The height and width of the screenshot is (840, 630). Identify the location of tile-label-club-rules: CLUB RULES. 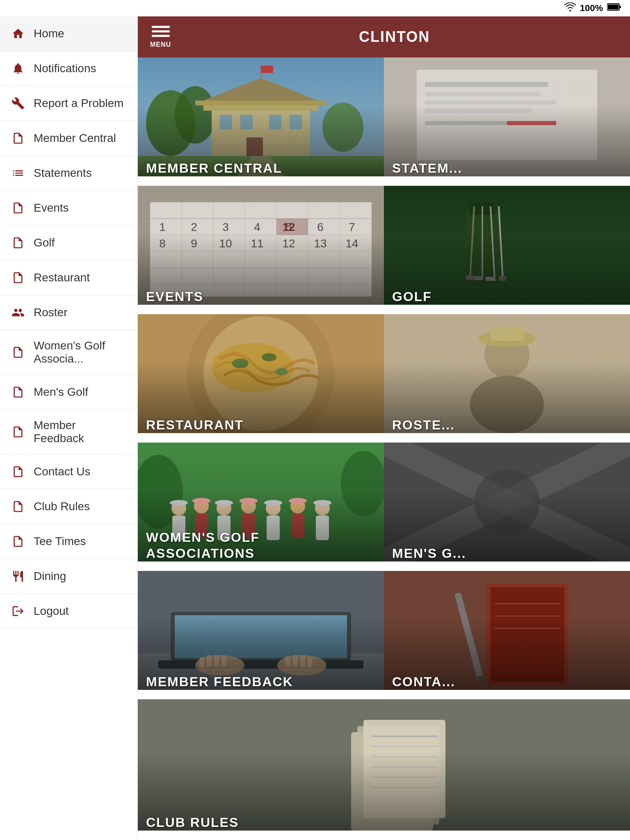
(192, 822).